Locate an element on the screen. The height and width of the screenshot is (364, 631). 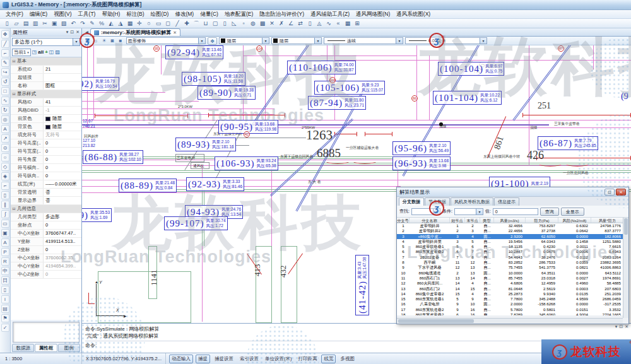
page-tool-icon: ▯ is located at coordinates (5, 196).